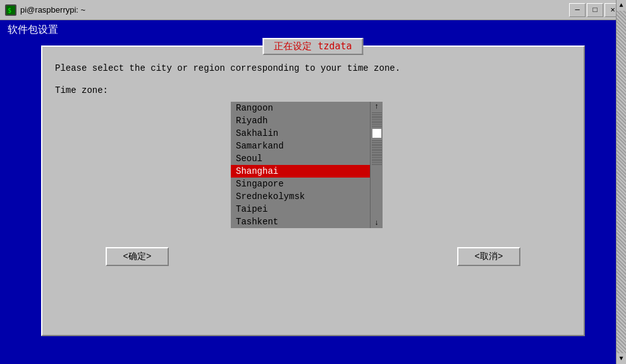  What do you see at coordinates (11, 10) in the screenshot?
I see `terminal-icon: $` at bounding box center [11, 10].